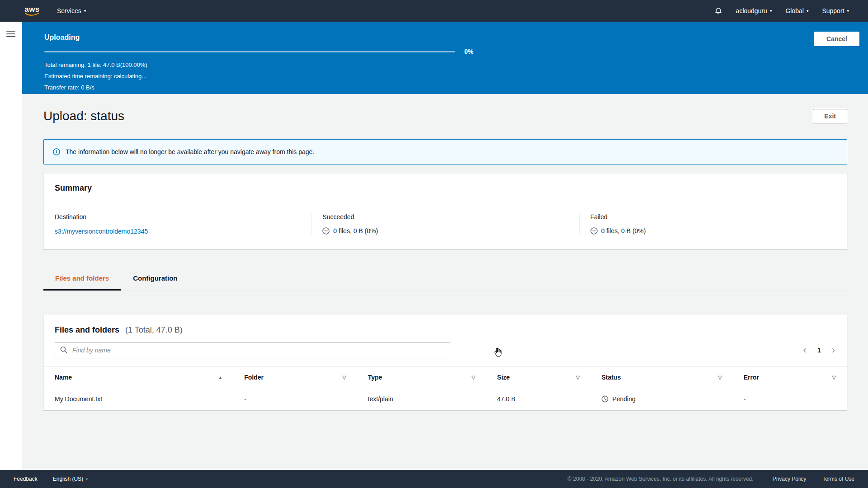  What do you see at coordinates (661, 378) in the screenshot?
I see `column-header-status: Status ▽` at bounding box center [661, 378].